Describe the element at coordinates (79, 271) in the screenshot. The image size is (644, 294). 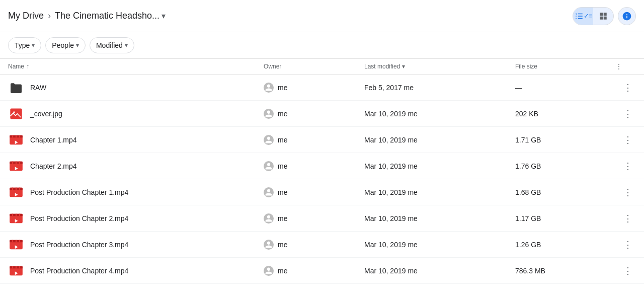
I see `file-name-text: Post Production Chapter 4.mp4` at that location.